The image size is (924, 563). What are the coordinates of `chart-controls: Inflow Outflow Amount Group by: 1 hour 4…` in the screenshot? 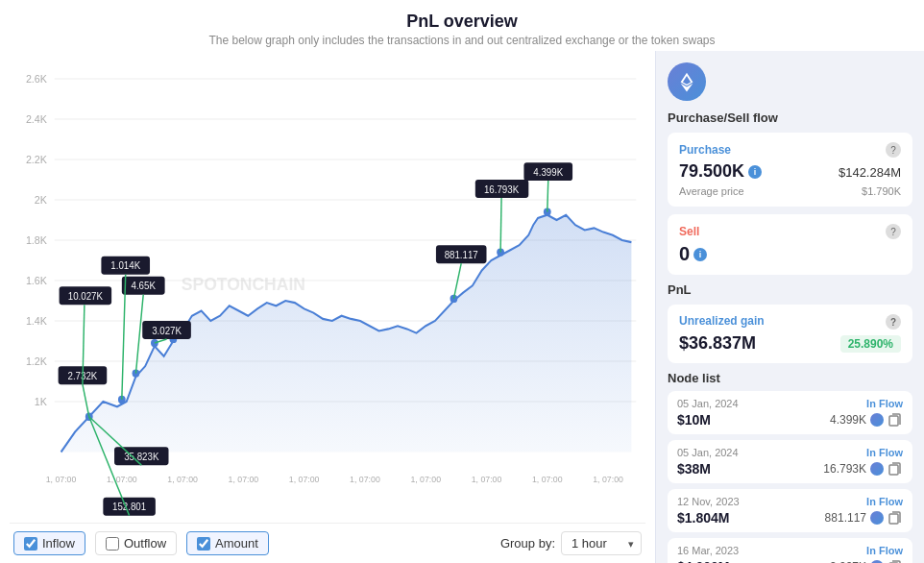 It's located at (328, 543).